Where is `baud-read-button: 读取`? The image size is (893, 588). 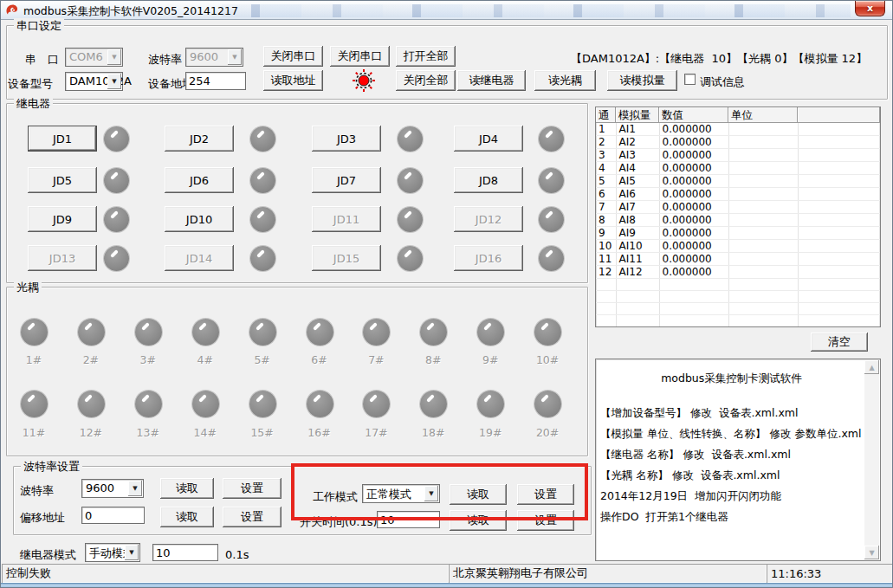
baud-read-button: 读取 is located at coordinates (187, 488).